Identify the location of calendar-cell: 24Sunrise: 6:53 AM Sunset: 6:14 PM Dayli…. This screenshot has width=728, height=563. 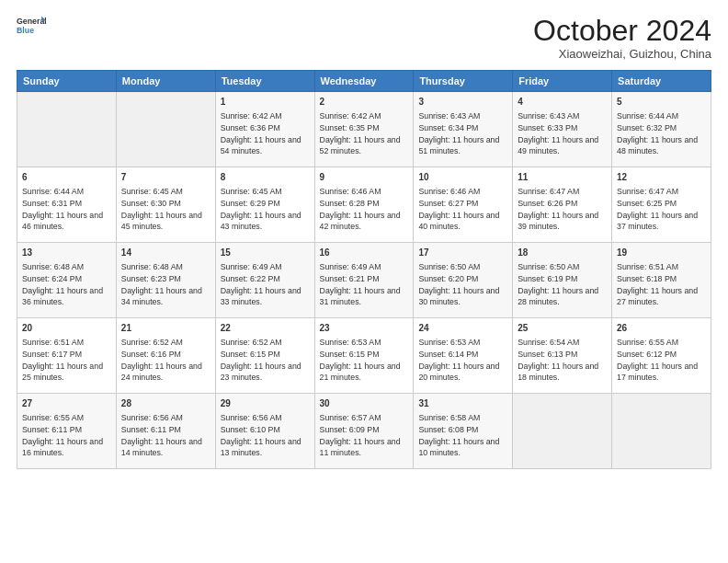
(463, 356).